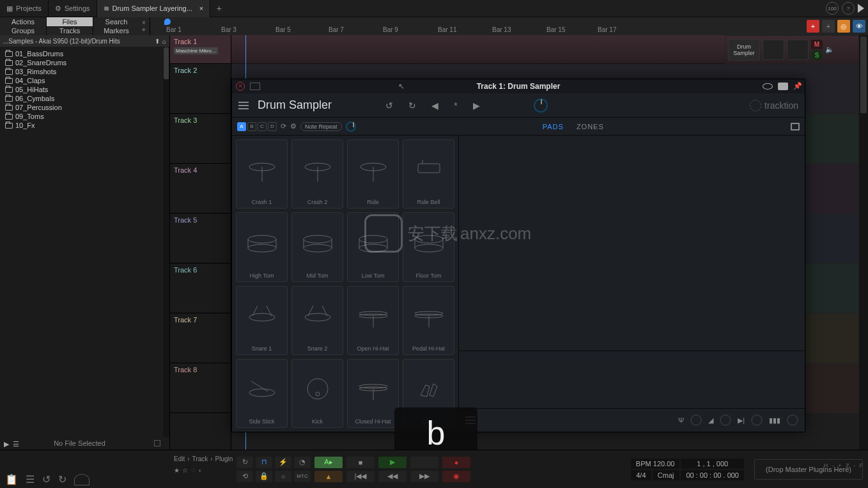  Describe the element at coordinates (321, 127) in the screenshot. I see `note-repeat-button: Note Repeat` at that location.